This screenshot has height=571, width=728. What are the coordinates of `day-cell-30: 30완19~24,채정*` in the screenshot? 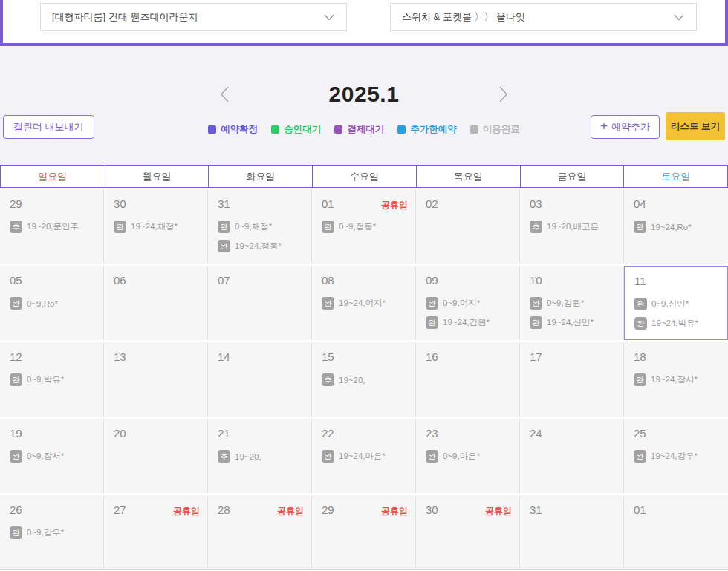 It's located at (156, 226).